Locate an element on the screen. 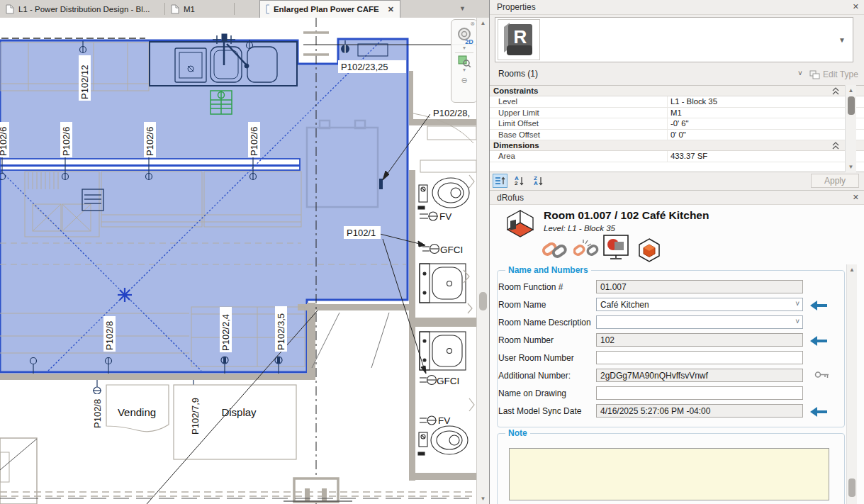  property-row: Level L1 - Block 35 is located at coordinates (677, 102).